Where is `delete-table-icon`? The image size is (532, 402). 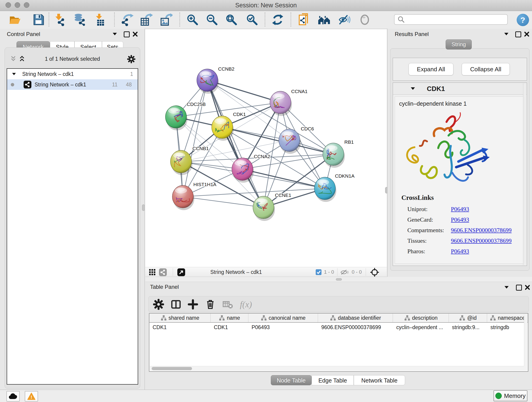
delete-table-icon is located at coordinates (228, 304).